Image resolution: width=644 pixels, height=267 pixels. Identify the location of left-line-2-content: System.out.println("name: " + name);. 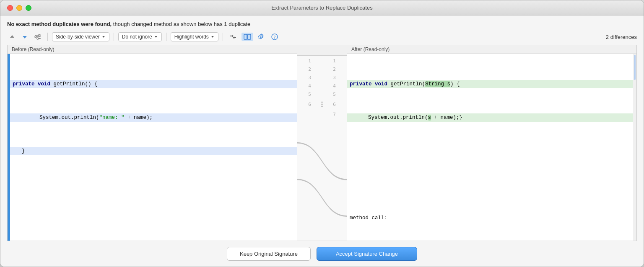
(153, 118).